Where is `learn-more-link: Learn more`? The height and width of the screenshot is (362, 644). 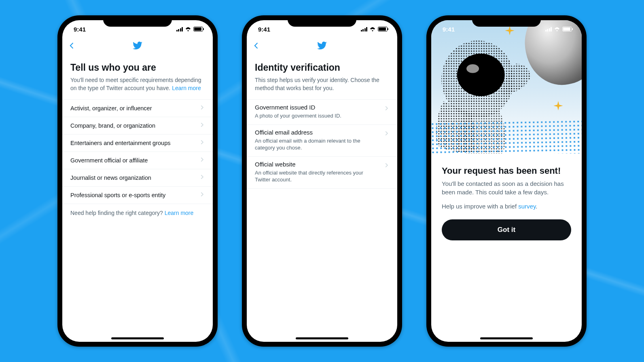
learn-more-link: Learn more is located at coordinates (186, 88).